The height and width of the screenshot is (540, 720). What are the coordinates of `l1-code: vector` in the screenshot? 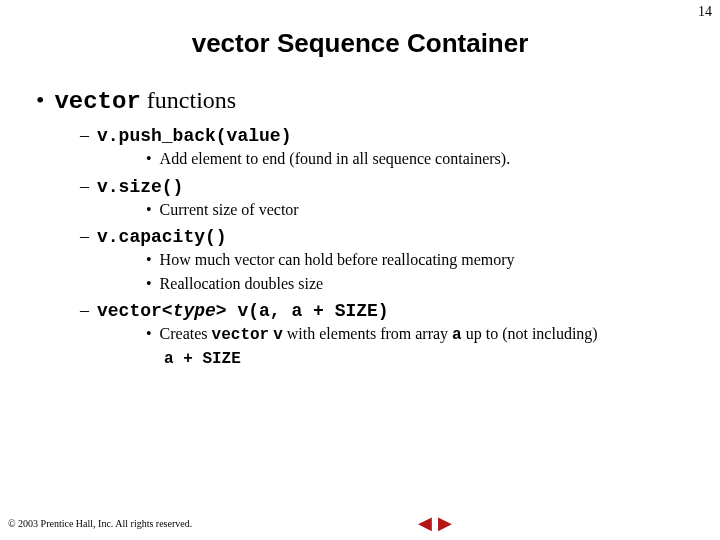 It's located at (97, 102).